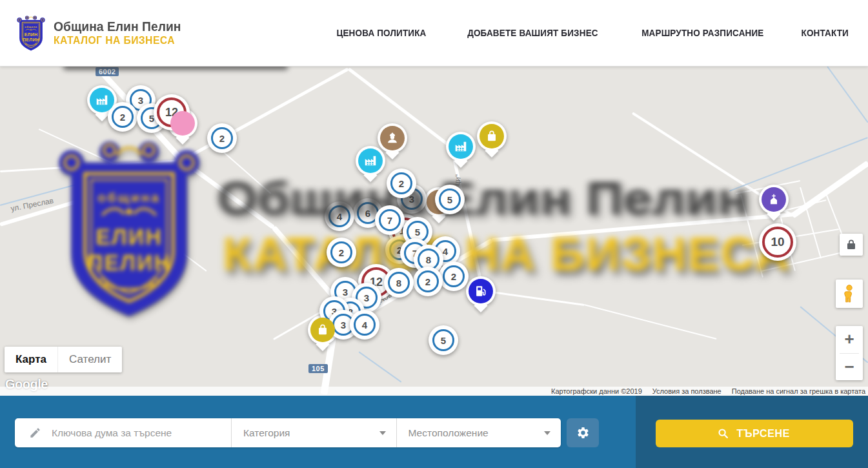 This screenshot has height=468, width=868. I want to click on nav-pricing-policy: ЦЕНОВА ПОЛИТИКА, so click(381, 33).